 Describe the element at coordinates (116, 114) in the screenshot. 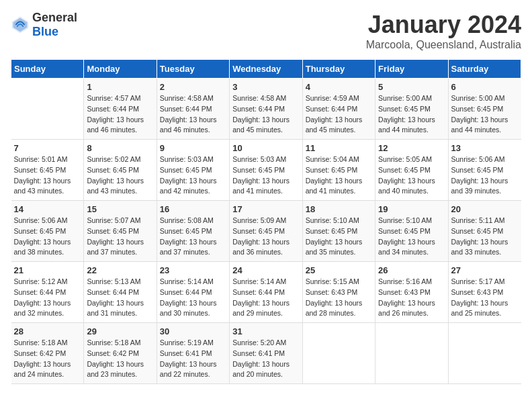

I see `cell-info: Sunrise: 4:57 AMSunset: 6:44 PMDaylight:…` at that location.